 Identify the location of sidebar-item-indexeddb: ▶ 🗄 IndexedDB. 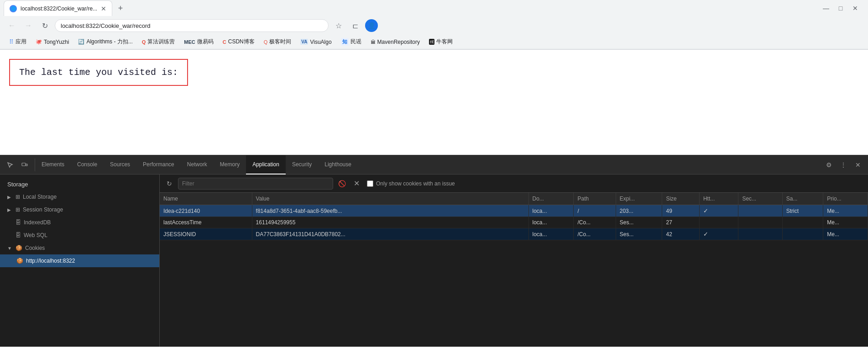
(79, 222).